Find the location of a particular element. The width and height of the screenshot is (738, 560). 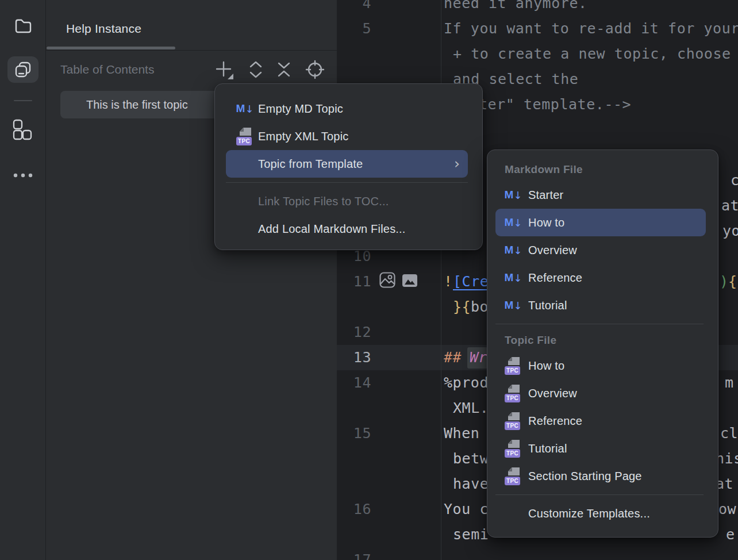

expand-icon is located at coordinates (256, 70).